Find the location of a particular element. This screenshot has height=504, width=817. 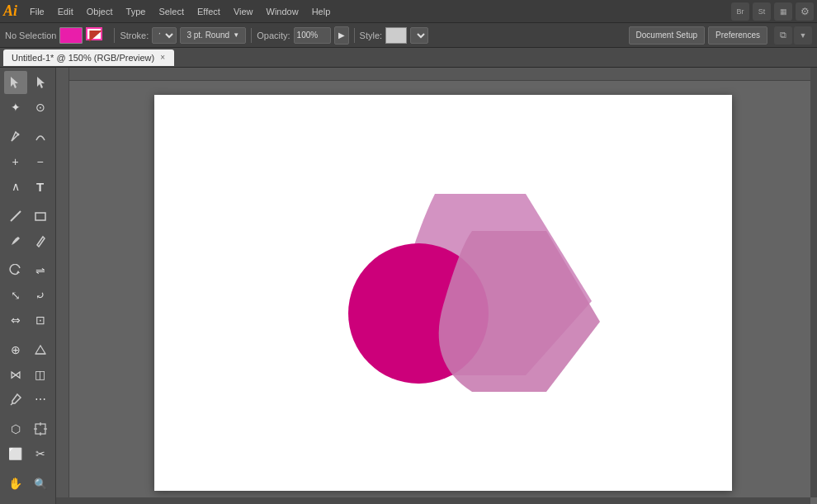

menu-edit: Edit is located at coordinates (66, 12).